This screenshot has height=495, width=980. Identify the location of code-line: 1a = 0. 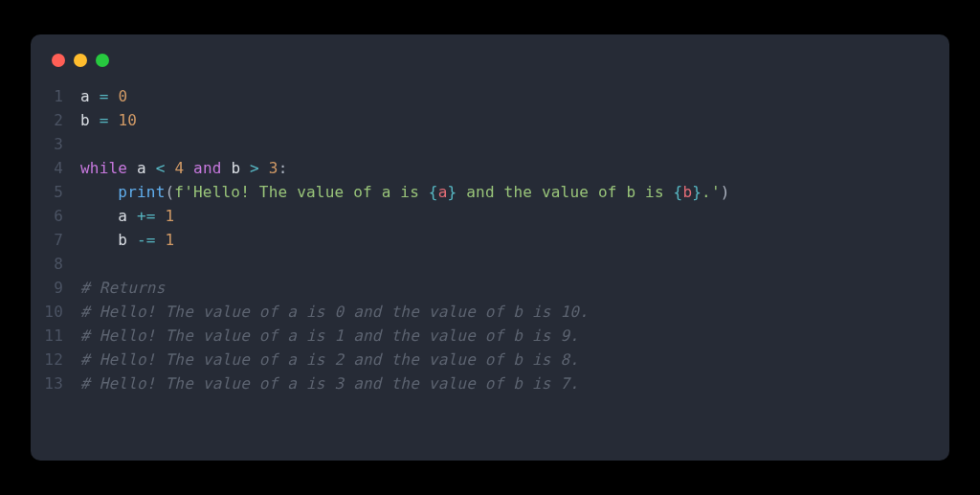
(490, 96).